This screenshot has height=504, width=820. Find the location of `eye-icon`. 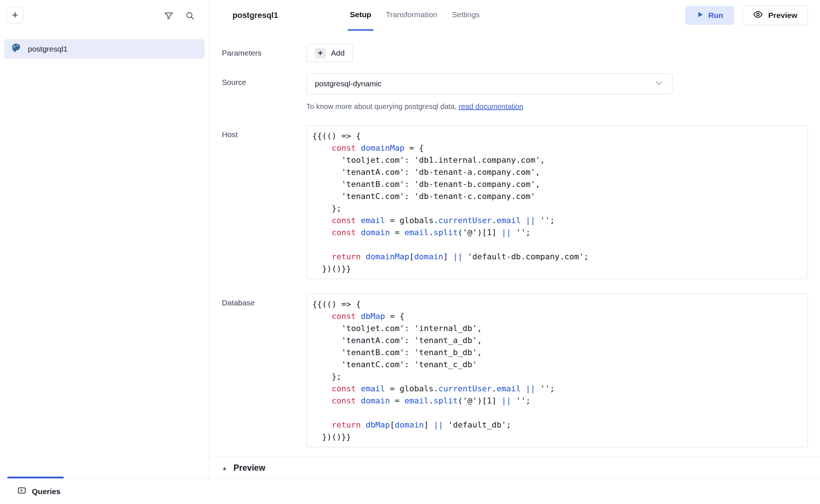

eye-icon is located at coordinates (758, 15).